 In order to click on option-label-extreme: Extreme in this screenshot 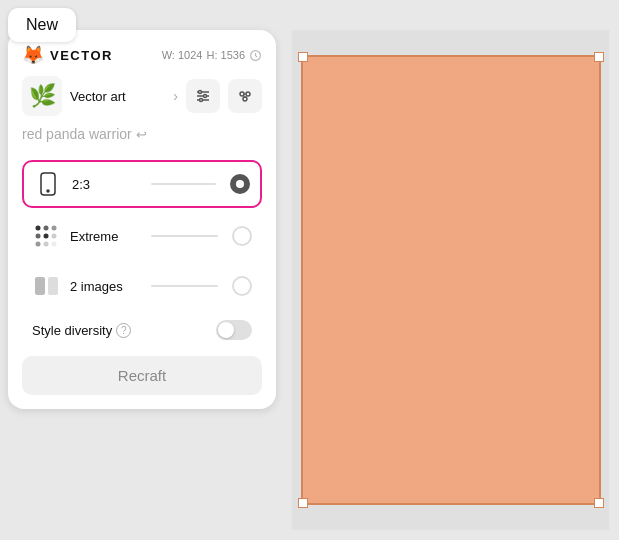, I will do `click(104, 236)`.